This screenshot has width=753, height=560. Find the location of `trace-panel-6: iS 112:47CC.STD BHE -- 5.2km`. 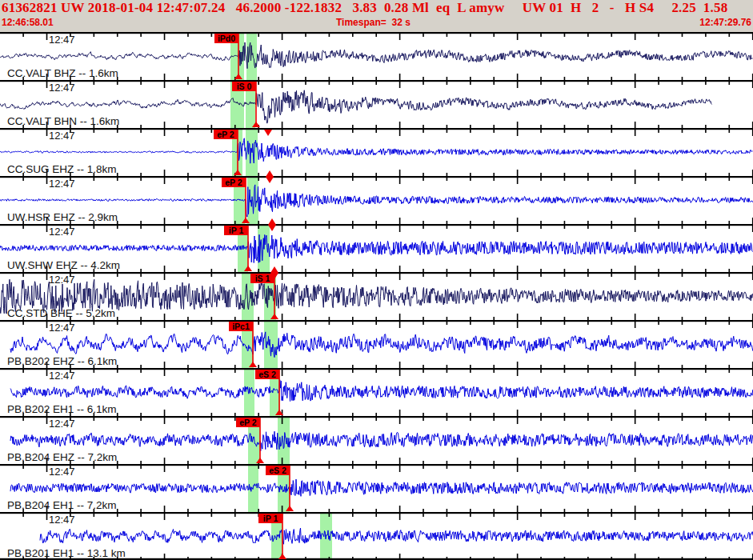

trace-panel-6: iS 112:47CC.STD BHE -- 5.2km is located at coordinates (376, 296).